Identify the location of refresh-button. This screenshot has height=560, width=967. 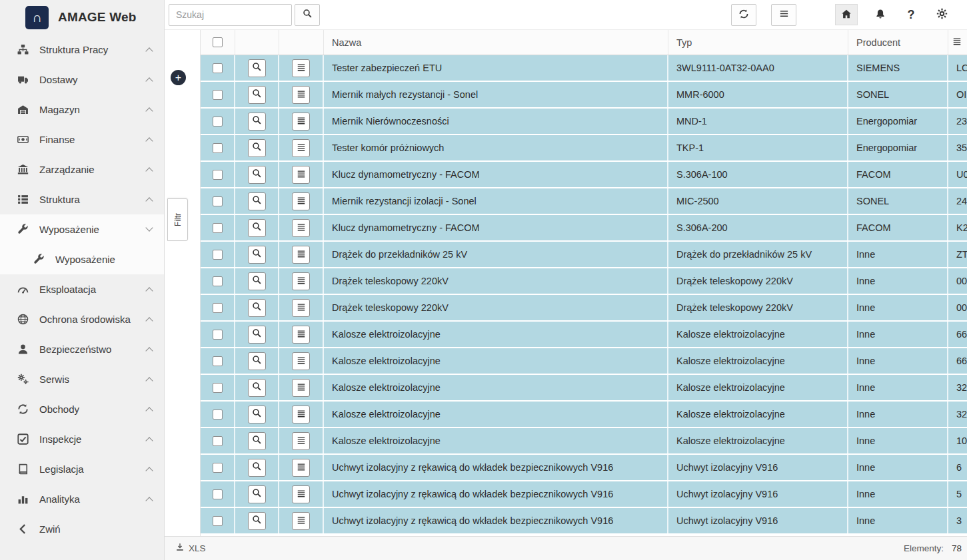
(744, 15).